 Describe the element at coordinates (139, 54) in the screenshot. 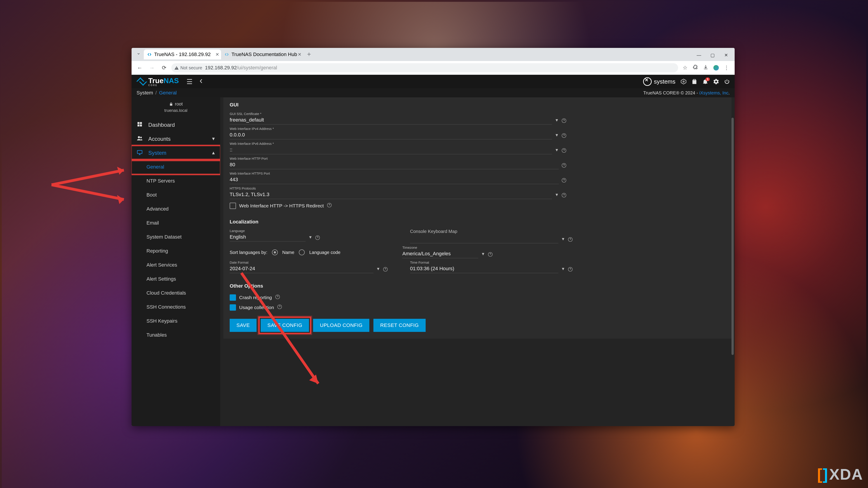

I see `tab-search-button` at that location.